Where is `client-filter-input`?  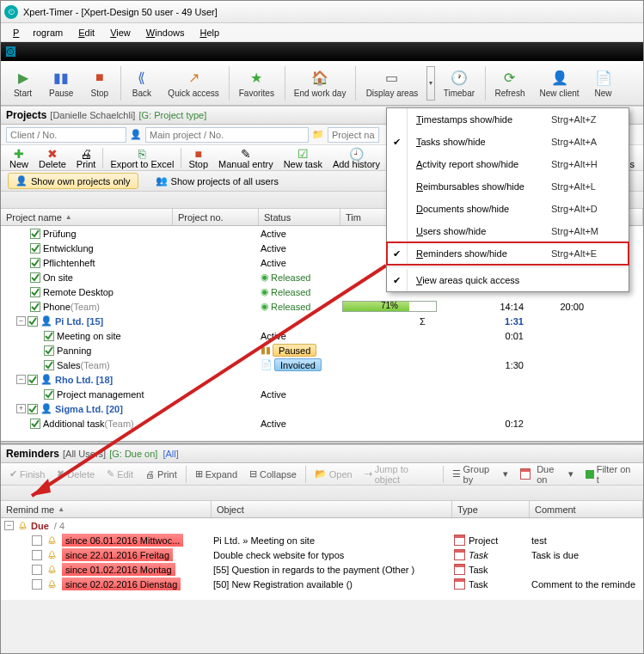
client-filter-input is located at coordinates (66, 135).